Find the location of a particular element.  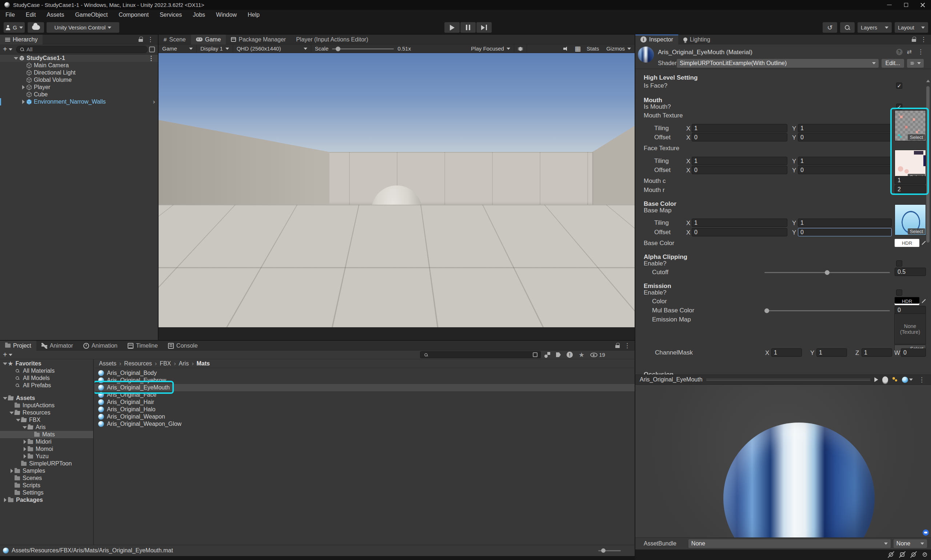

hierarchy-item-main-camera: Main Camera is located at coordinates (79, 66).